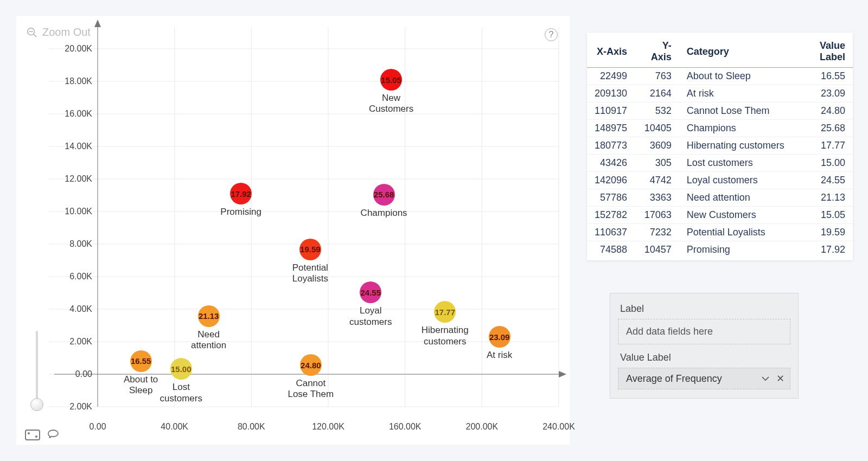  What do you see at coordinates (822, 129) in the screenshot?
I see `cell-value-label: 25.68` at bounding box center [822, 129].